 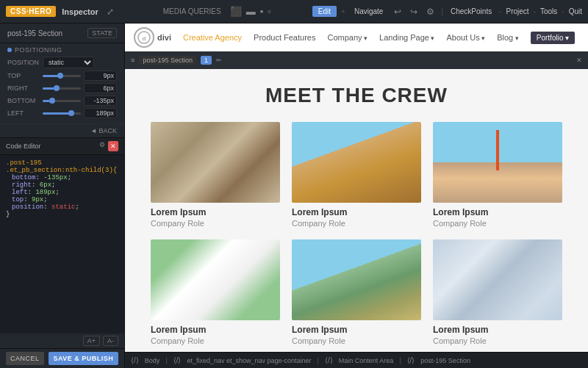 What do you see at coordinates (62, 200) in the screenshot?
I see `code-line-top: top: 9px;` at bounding box center [62, 200].